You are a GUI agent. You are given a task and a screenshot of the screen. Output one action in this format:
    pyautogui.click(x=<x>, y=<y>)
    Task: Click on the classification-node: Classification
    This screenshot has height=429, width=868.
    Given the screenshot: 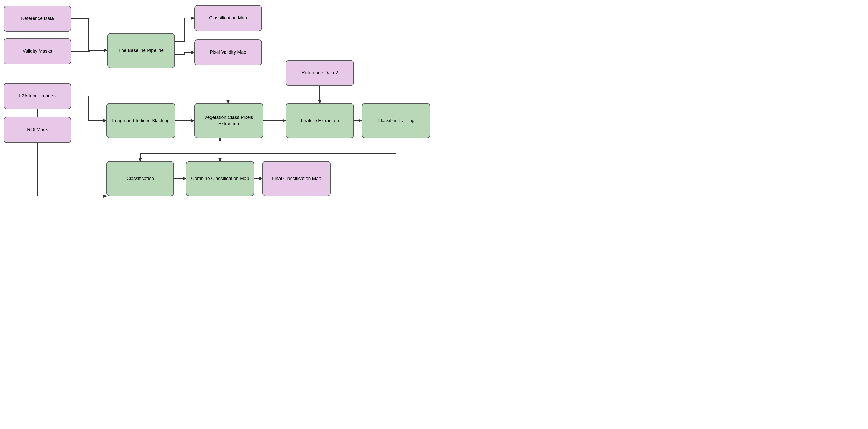 What is the action you would take?
    pyautogui.click(x=140, y=179)
    